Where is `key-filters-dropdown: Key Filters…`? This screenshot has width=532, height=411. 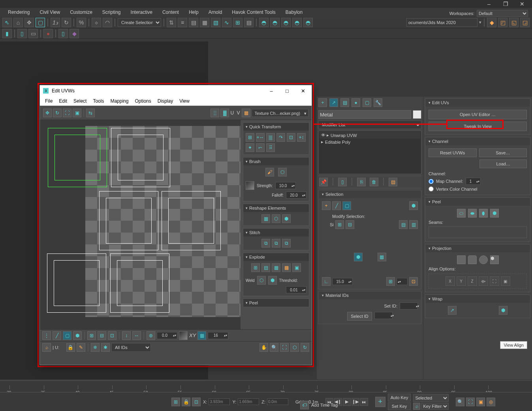
key-filters-dropdown: Key Filters… is located at coordinates (435, 406).